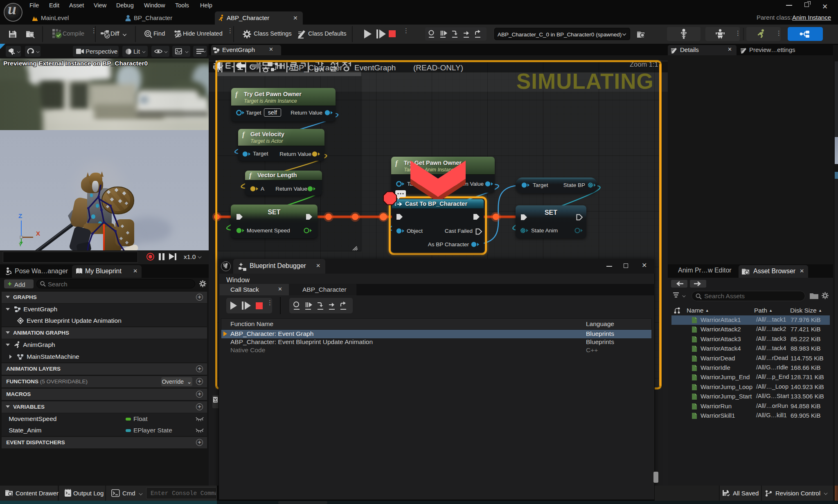  I want to click on svg-text: Y, so click(20, 245).